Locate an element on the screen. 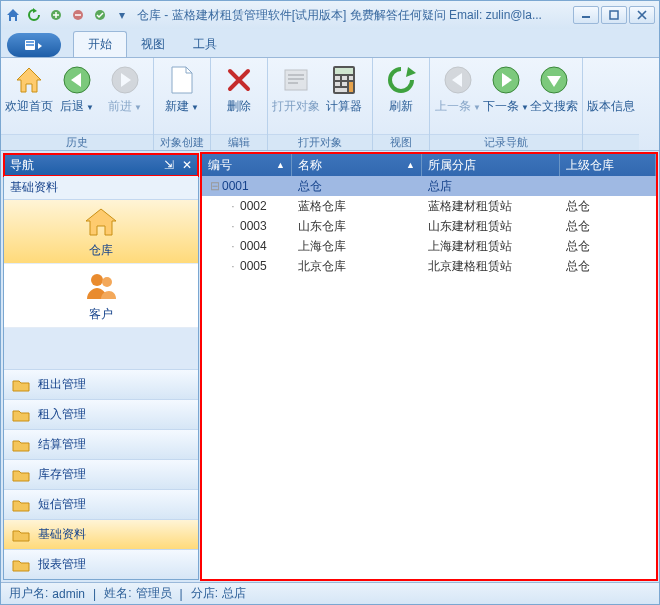 This screenshot has width=660, height=605. status-name: 管理员 is located at coordinates (154, 594).